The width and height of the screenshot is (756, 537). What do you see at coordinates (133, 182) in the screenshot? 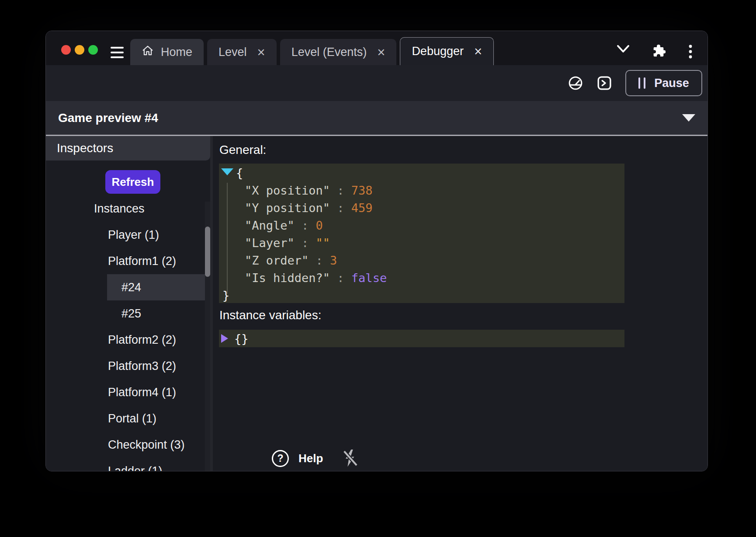
I see `refresh-button: Refresh` at bounding box center [133, 182].